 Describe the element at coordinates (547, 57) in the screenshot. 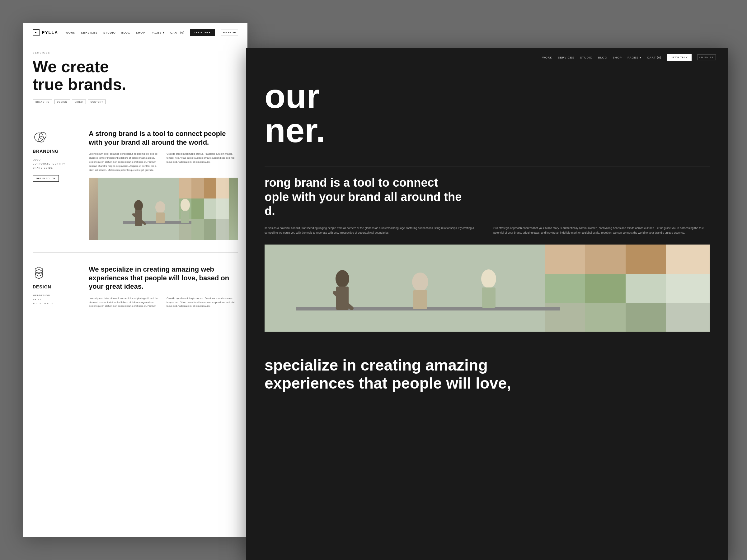

I see `dark-nav-work: WORK` at that location.